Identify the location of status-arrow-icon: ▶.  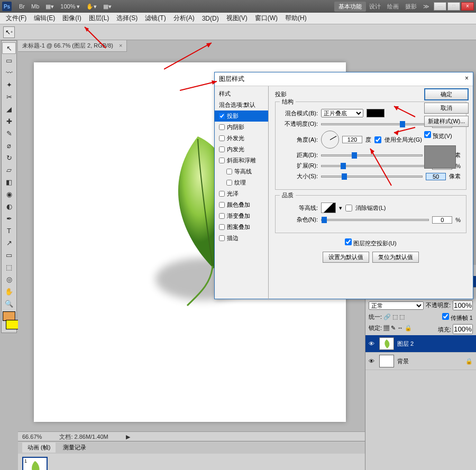
(128, 437).